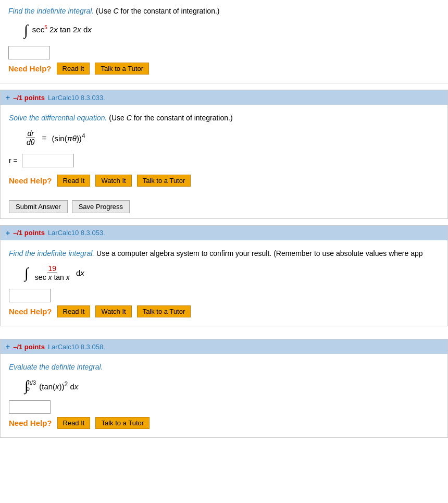  What do you see at coordinates (52, 273) in the screenshot?
I see `fraction-19-secxtanx: 19 sec x tan x` at bounding box center [52, 273].